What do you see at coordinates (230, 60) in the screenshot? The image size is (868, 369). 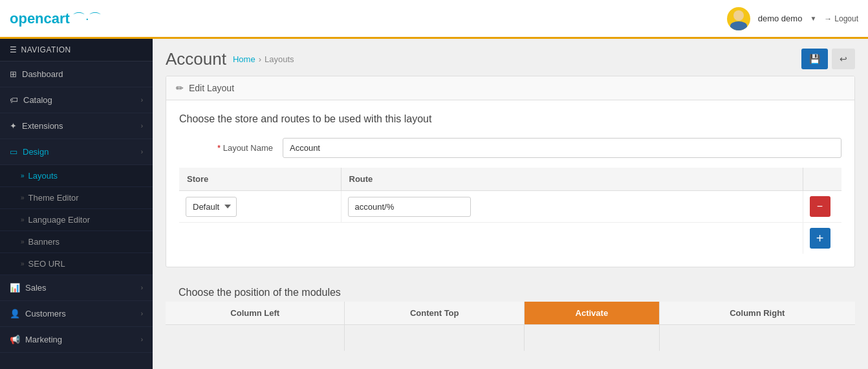 I see `page-title-area: Account Home › Layouts` at bounding box center [230, 60].